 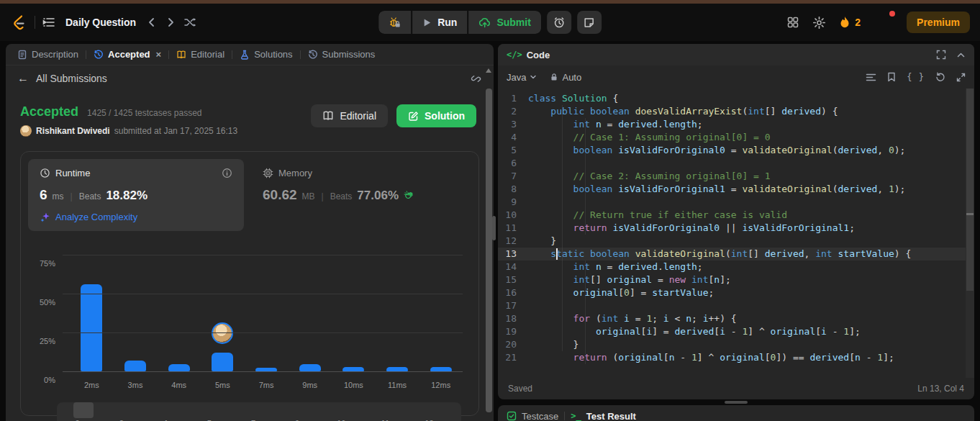 I want to click on run-button: Run, so click(x=440, y=22).